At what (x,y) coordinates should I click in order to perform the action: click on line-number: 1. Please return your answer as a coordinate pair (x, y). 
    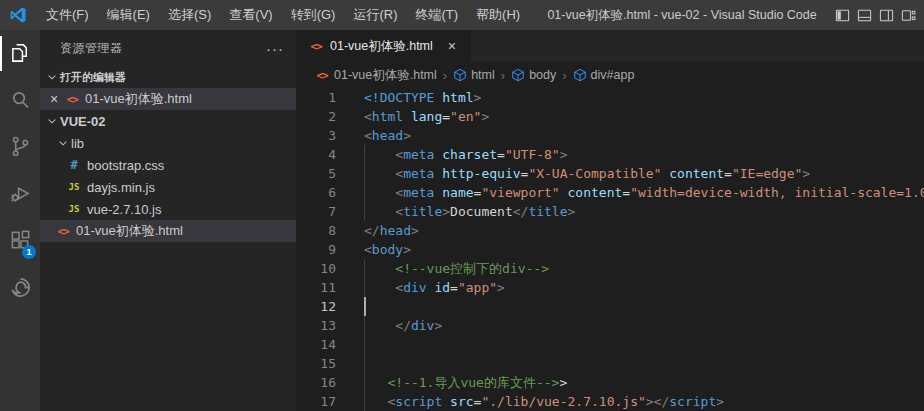
    Looking at the image, I should click on (316, 98).